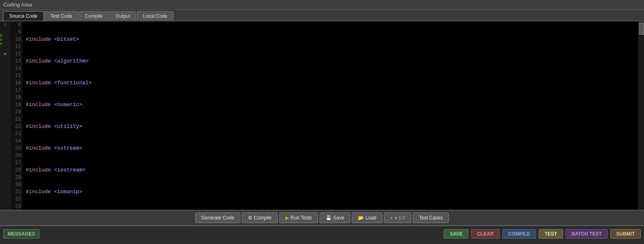 The height and width of the screenshot is (244, 644). Describe the element at coordinates (23, 16) in the screenshot. I see `tab-source-code: Source Code` at that location.